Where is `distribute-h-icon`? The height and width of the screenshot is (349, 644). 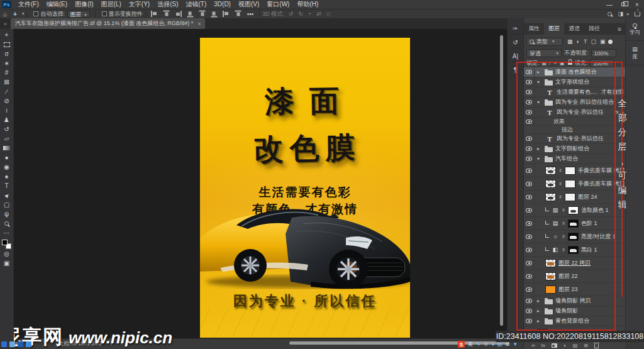 distribute-h-icon is located at coordinates (226, 14).